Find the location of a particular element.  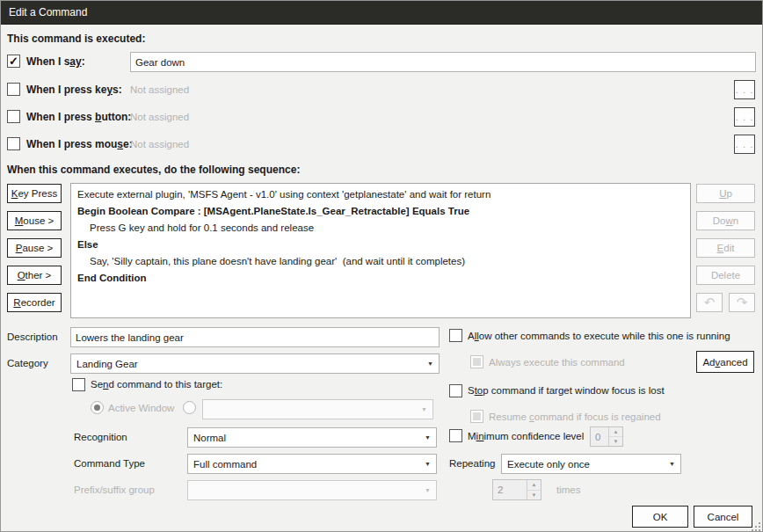

radio-dot is located at coordinates (97, 408).